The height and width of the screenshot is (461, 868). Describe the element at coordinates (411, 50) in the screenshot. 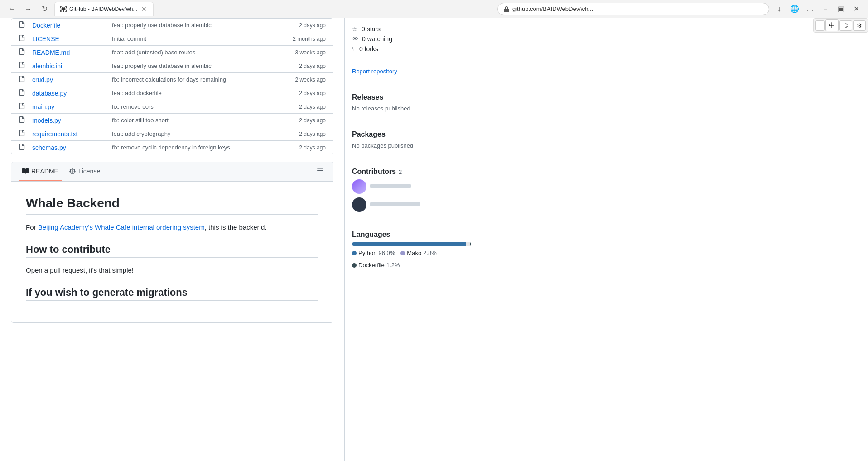

I see `sidebar-stats: ☆ 0 stars 👁 0 watching ⑂ 0 forks Report …` at that location.